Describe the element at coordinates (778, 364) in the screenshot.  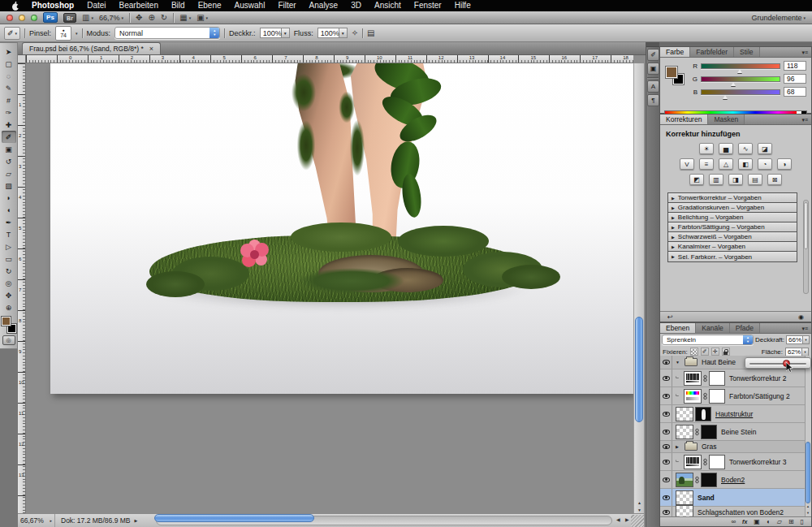
I see `slider-track` at that location.